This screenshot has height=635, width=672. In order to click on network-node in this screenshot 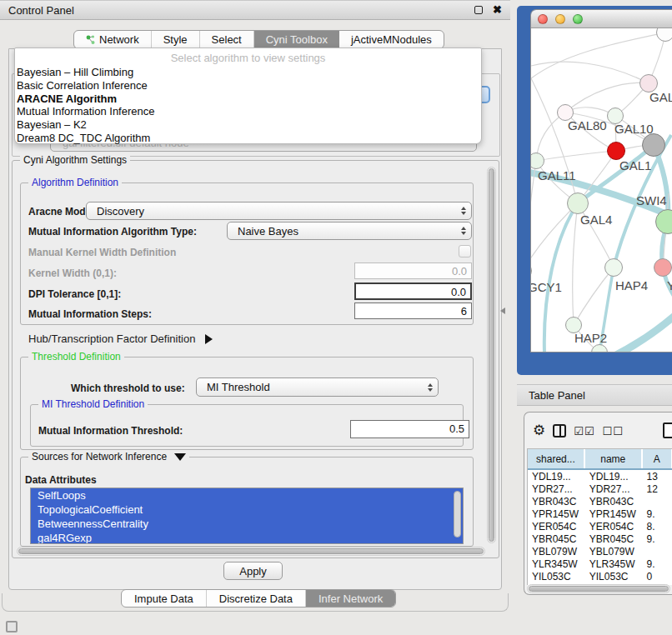, I will do `click(654, 145)`.